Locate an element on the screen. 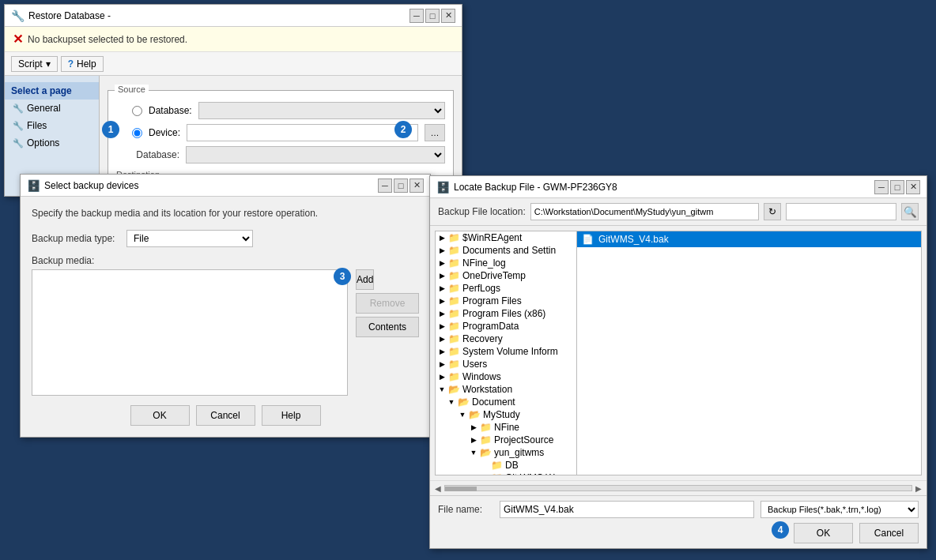  bd-close: ✕ is located at coordinates (417, 186).